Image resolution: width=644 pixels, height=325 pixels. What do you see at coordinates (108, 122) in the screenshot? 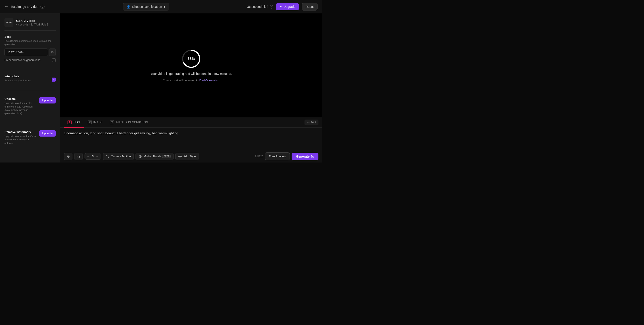
I see `tabs: T TEXT ▣ IMAGE ⊞ IMAGE + DESCRIPTION` at bounding box center [108, 122].